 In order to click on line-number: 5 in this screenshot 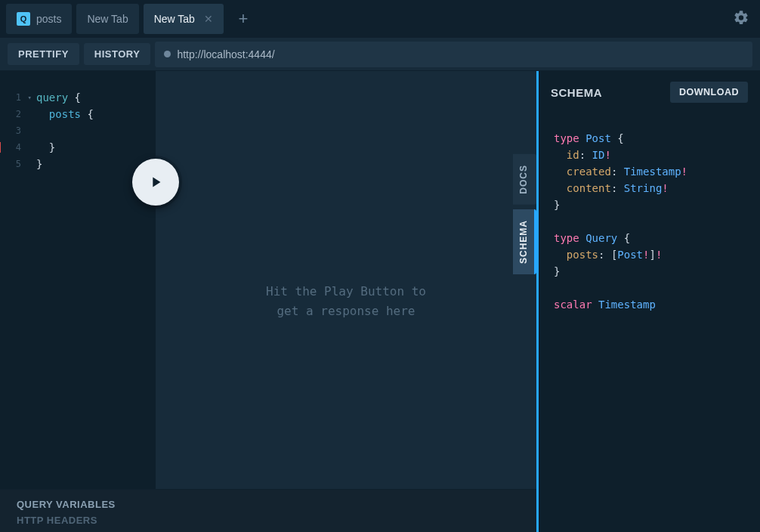, I will do `click(13, 164)`.